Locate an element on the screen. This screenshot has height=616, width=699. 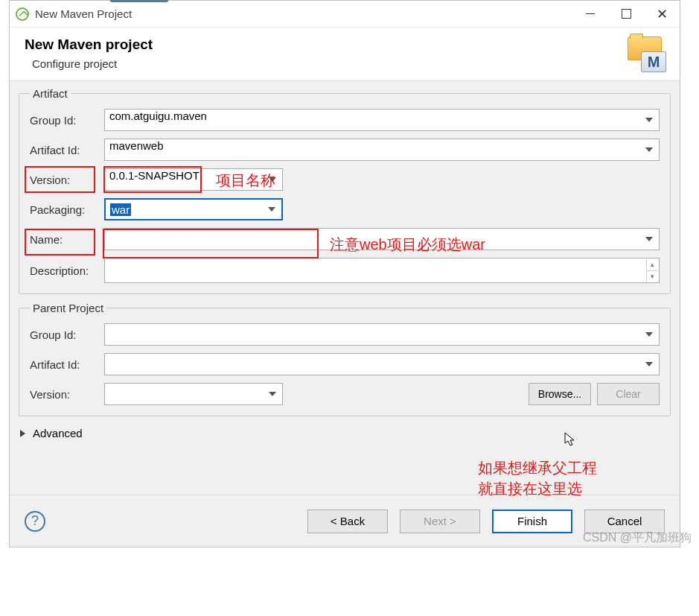
parent-version-label: Version: is located at coordinates (67, 395).